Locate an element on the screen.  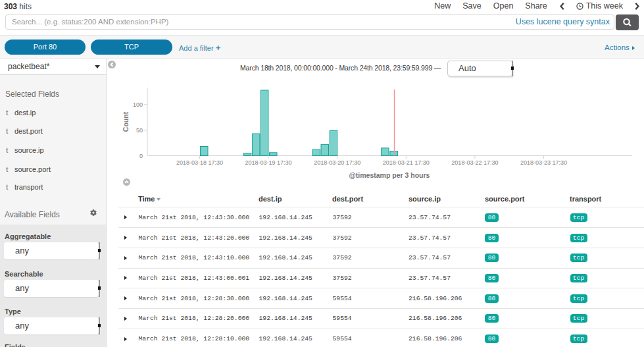
svg-text: 2018-03-19 17:30 is located at coordinates (268, 163).